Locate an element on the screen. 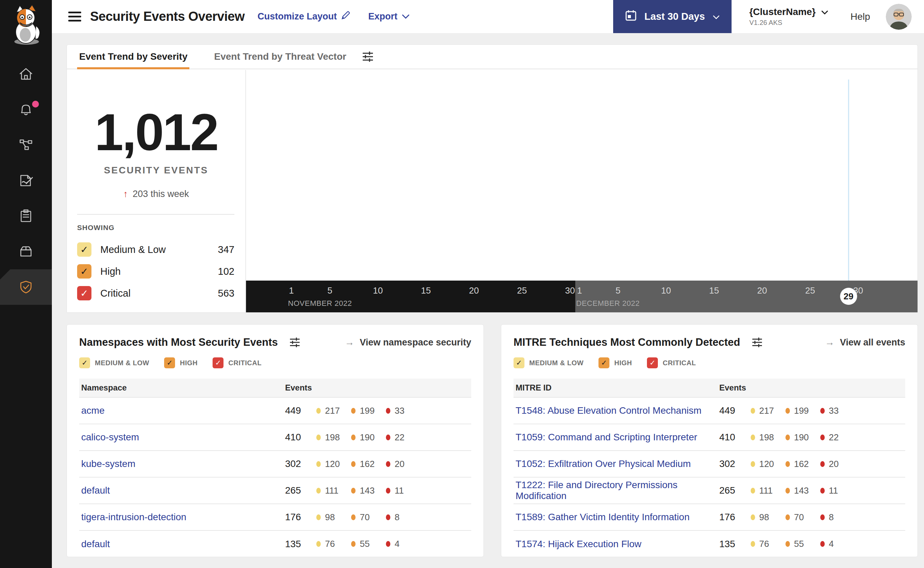 The height and width of the screenshot is (568, 924). namespace-link: tigera-intrusion-detection is located at coordinates (134, 517).